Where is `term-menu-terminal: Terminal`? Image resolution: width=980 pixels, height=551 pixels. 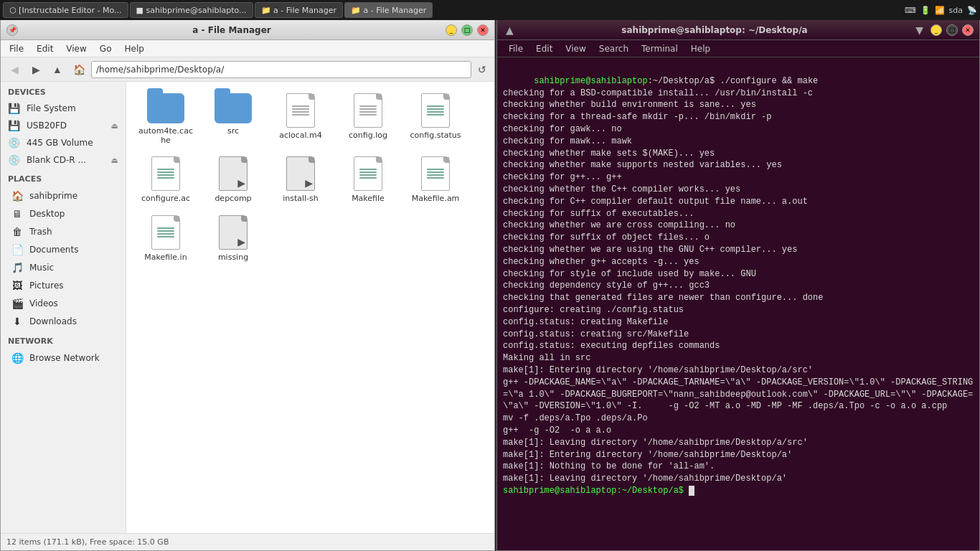
term-menu-terminal: Terminal is located at coordinates (660, 49).